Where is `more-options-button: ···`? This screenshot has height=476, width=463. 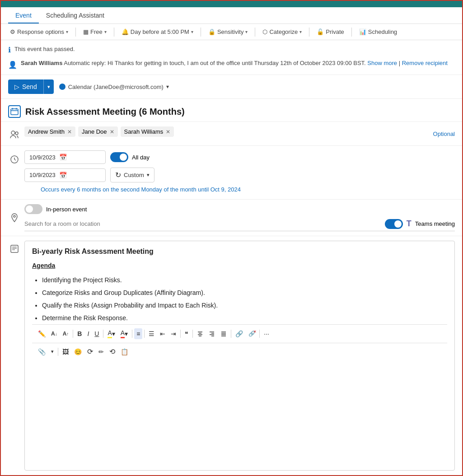 more-options-button: ··· is located at coordinates (267, 334).